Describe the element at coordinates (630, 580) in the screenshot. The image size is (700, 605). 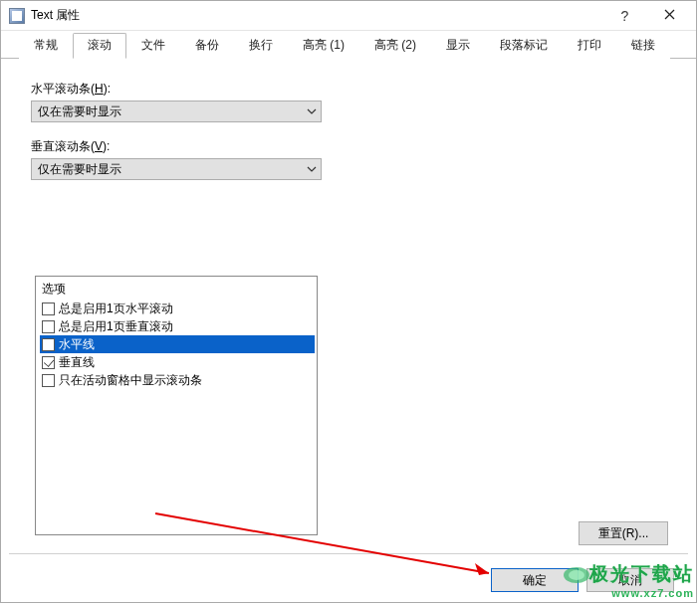
I see `cancel-button: 取消` at that location.